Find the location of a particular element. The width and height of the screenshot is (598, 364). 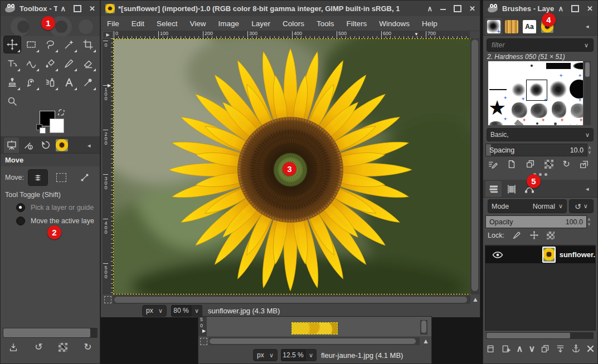

move-selection-button is located at coordinates (61, 178).